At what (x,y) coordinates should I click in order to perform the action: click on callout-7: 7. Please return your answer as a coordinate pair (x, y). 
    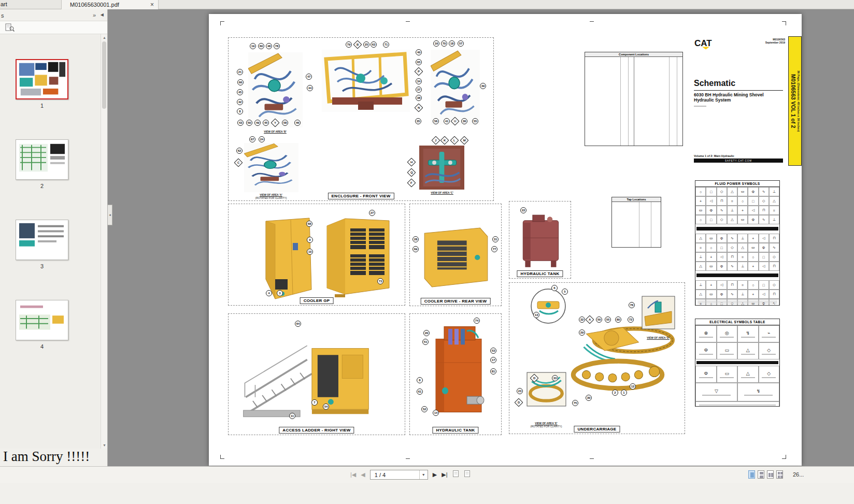
    Looking at the image, I should click on (315, 402).